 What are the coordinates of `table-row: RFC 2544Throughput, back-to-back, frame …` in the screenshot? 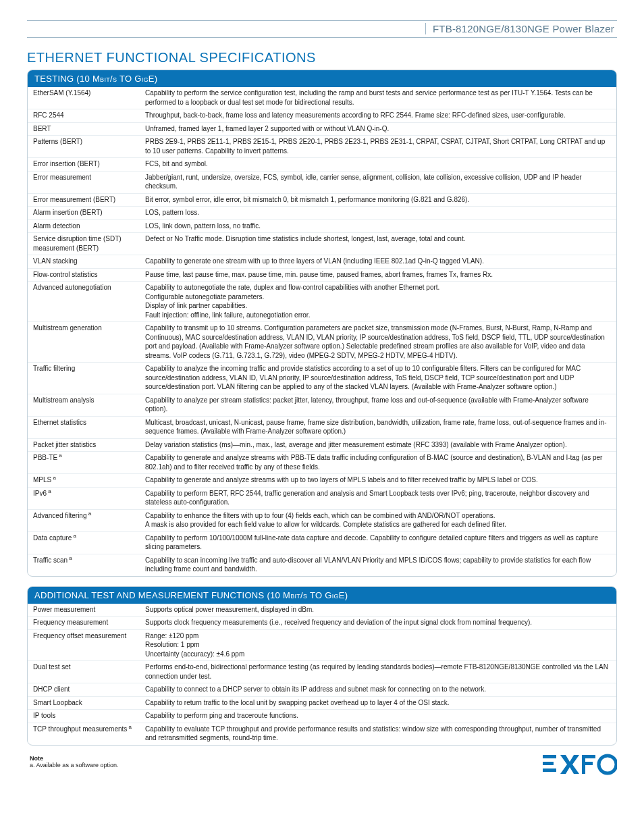 It's located at (322, 116).